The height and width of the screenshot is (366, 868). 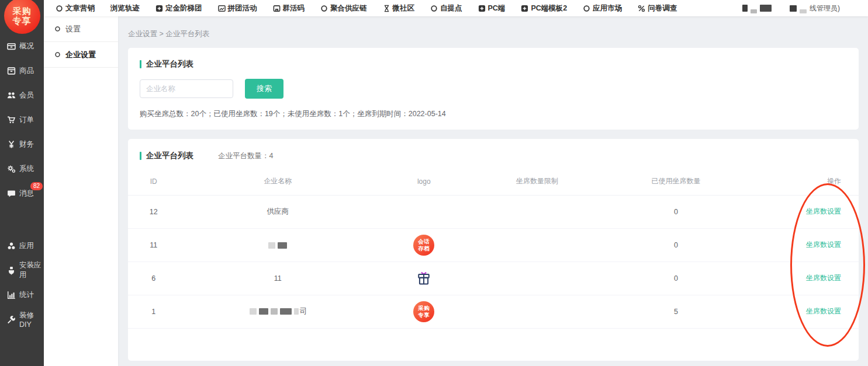 What do you see at coordinates (278, 245) in the screenshot?
I see `cell-company-name` at bounding box center [278, 245].